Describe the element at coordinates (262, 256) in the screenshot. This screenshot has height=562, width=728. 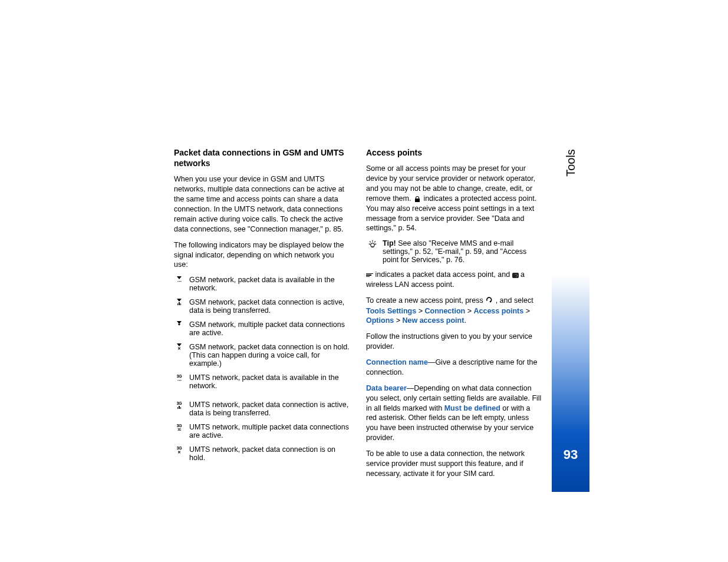
I see `para-indicators-intro: The following indicators may be displaye…` at that location.